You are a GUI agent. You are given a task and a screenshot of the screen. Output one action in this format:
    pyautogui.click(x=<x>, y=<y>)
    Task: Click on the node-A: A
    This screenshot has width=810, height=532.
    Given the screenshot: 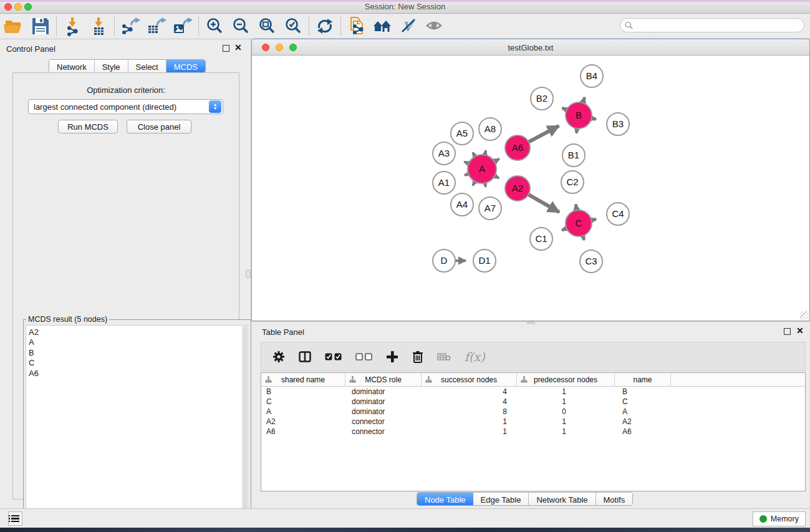 What is the action you would take?
    pyautogui.click(x=482, y=169)
    